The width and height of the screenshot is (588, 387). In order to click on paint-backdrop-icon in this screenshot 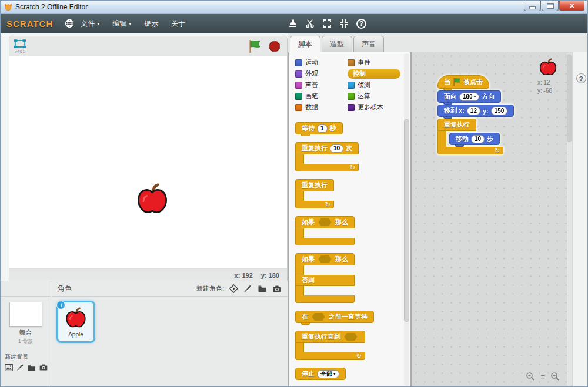, I will do `click(20, 368)`.